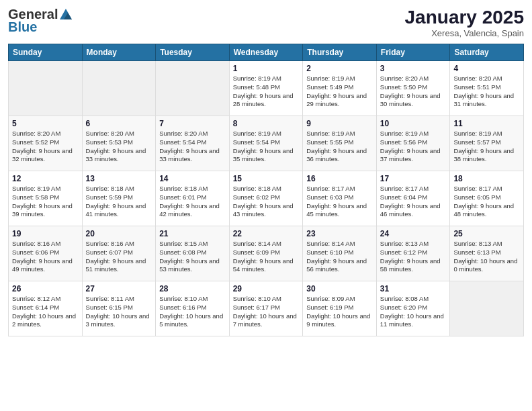 Image resolution: width=532 pixels, height=411 pixels. What do you see at coordinates (46, 201) in the screenshot?
I see `day-info: Sunrise: 8:19 AM Sunset: 5:58 PM Dayligh…` at bounding box center [46, 201].